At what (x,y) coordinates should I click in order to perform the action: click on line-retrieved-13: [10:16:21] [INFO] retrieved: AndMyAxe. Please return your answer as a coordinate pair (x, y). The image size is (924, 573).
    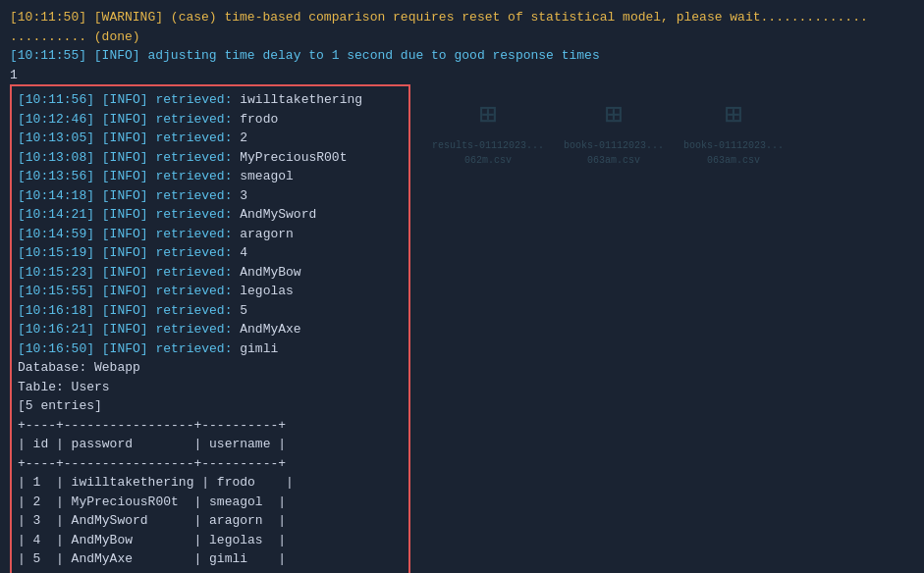
    Looking at the image, I should click on (210, 330).